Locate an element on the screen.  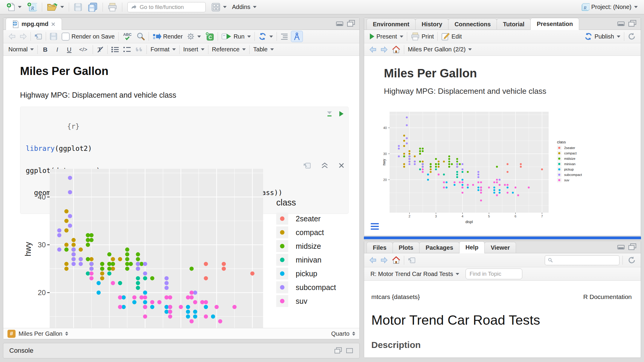
tab-close-icon is located at coordinates (53, 24).